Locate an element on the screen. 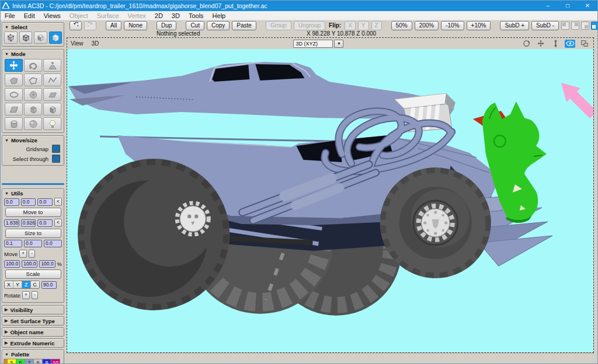 The width and height of the screenshot is (598, 364). pane-splitter is located at coordinates (33, 184).